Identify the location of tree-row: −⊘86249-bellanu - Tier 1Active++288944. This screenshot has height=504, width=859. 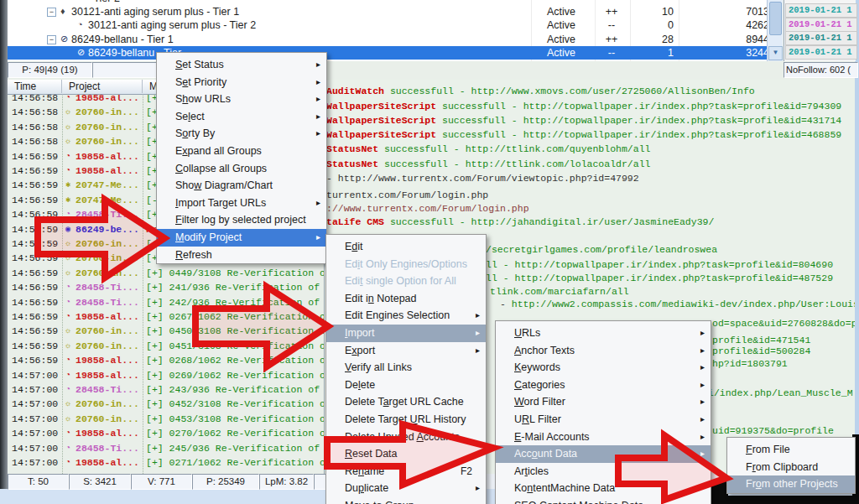
(388, 39).